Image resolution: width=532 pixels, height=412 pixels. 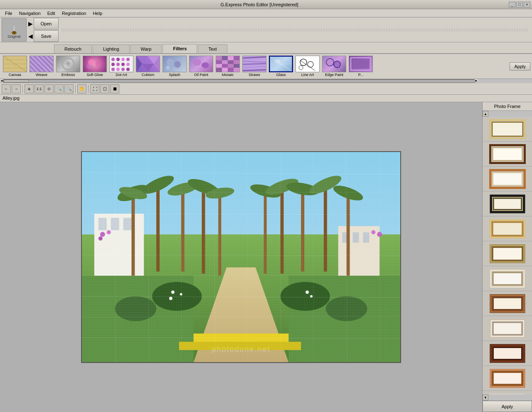 I want to click on apply-button-top: Apply, so click(x=520, y=66).